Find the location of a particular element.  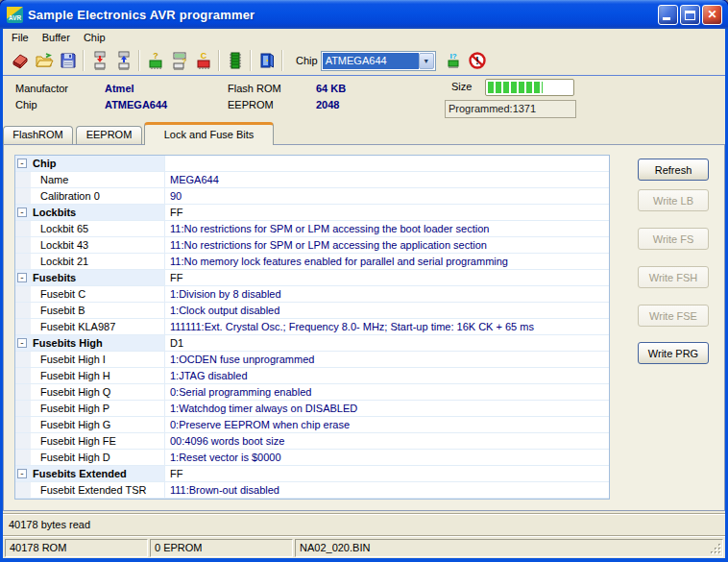

chip-selector: ATMEGA644 ▼ is located at coordinates (378, 61).